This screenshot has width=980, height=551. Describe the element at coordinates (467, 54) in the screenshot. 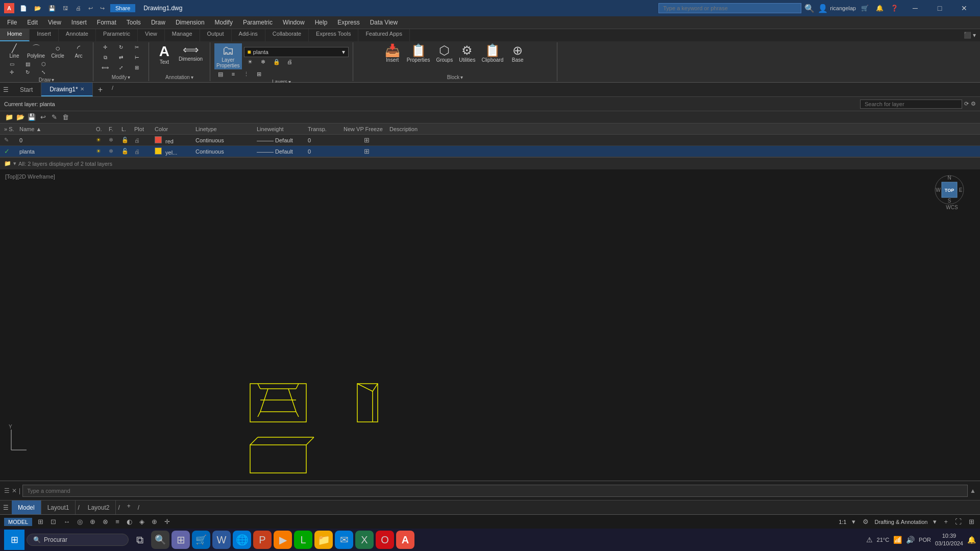

I see `utilities-btn: ⚙ Utilities` at that location.